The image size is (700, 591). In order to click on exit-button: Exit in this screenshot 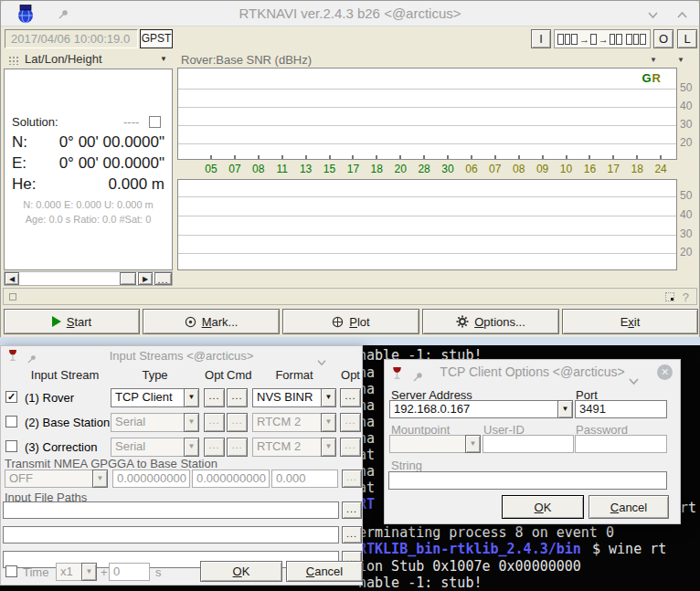, I will do `click(631, 322)`.